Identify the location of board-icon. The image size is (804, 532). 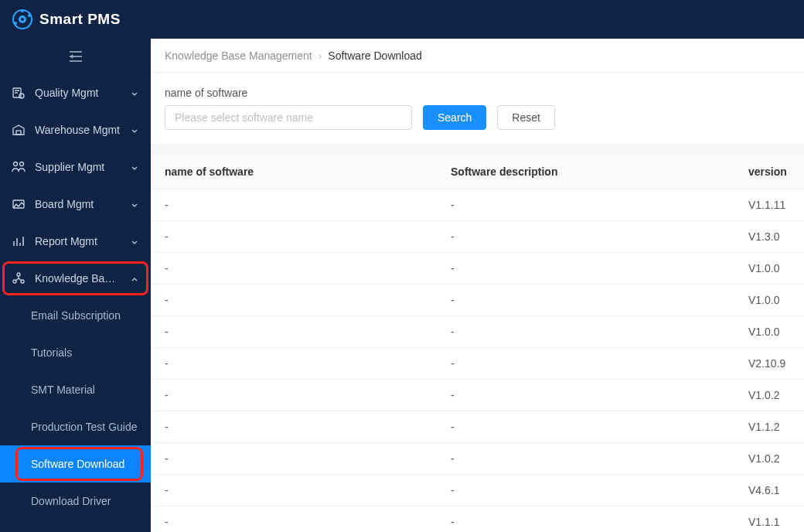
(19, 204).